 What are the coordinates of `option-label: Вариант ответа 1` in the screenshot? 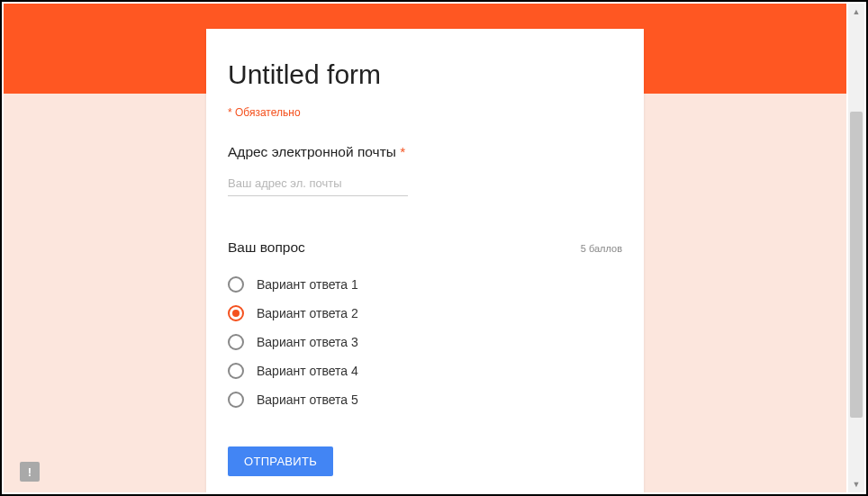 It's located at (308, 284).